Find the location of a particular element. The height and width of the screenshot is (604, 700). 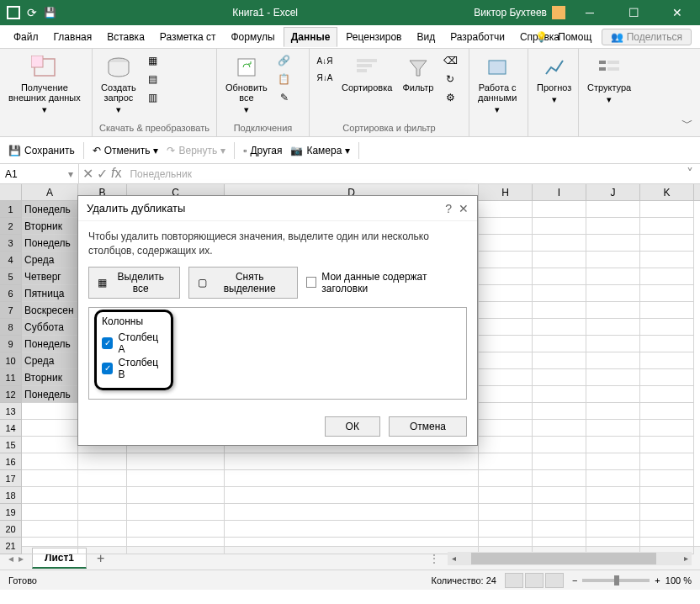

edit-links-icon: ✎ is located at coordinates (284, 98).